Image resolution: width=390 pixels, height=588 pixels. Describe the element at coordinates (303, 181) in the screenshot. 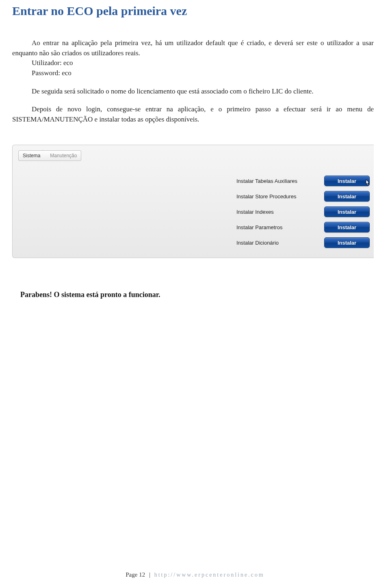

I see `install-row: Instalar Tabelas Auxiliares Instalar` at that location.